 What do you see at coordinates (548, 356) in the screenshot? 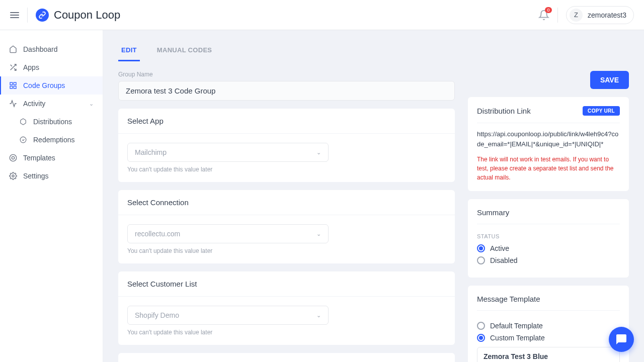
I see `template-name: Zemora Test 3 Blue` at bounding box center [548, 356].